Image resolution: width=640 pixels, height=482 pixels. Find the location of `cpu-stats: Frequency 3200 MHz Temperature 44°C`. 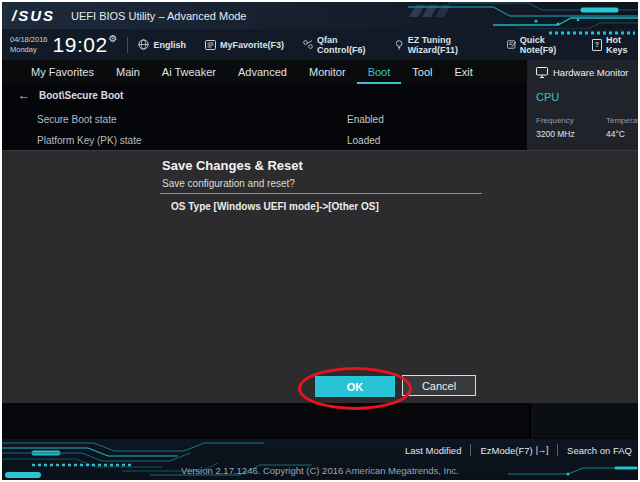

cpu-stats: Frequency 3200 MHz Temperature 44°C is located at coordinates (587, 128).